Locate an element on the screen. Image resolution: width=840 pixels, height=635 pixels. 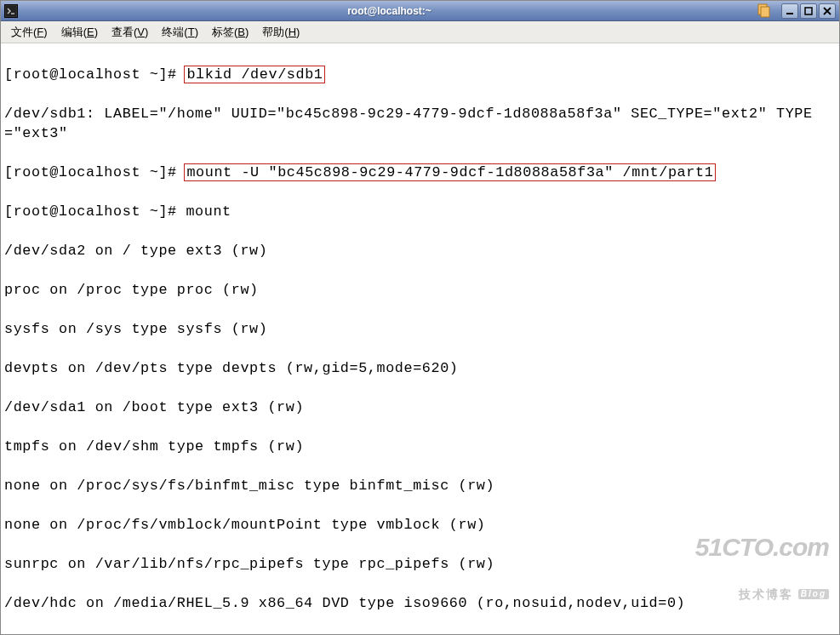
menu-view: 查看(V) is located at coordinates (129, 32).